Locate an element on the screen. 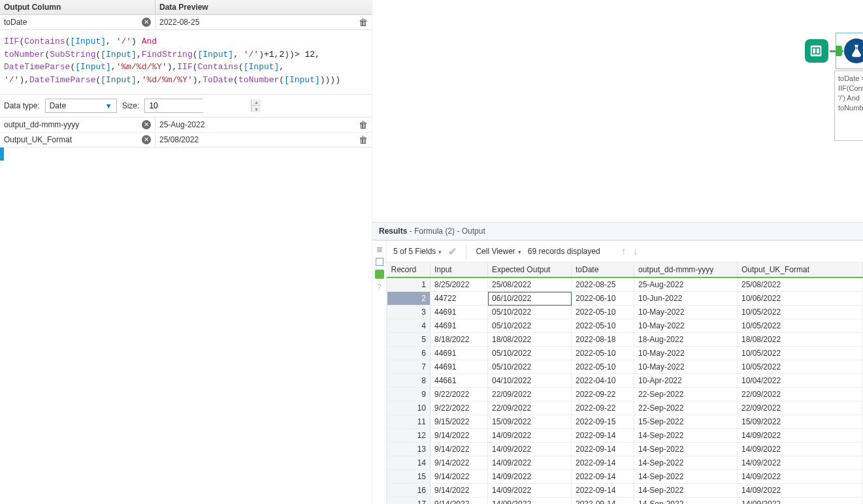 This screenshot has height=504, width=863. column-header: Expected Output is located at coordinates (530, 270).